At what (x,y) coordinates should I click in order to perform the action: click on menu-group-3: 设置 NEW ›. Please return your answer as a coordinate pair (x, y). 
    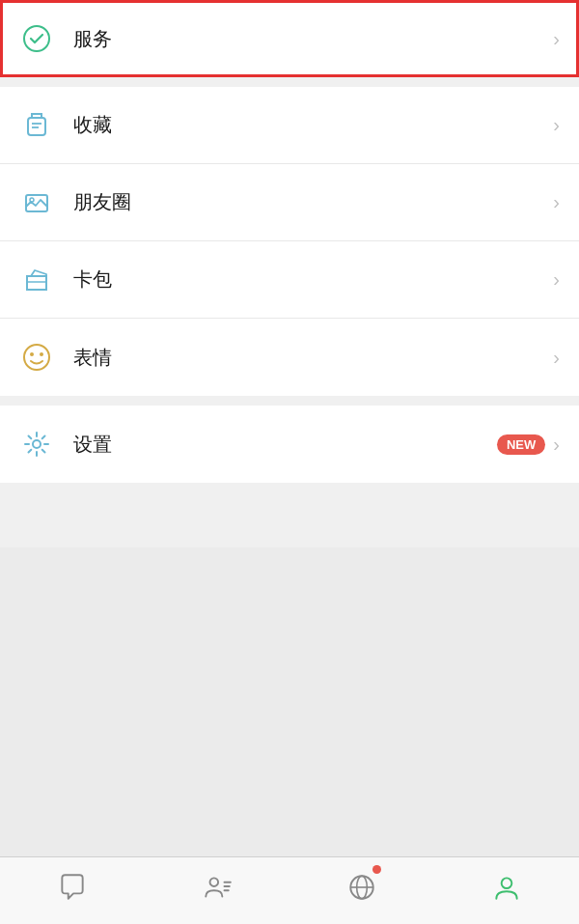
    Looking at the image, I should click on (290, 444).